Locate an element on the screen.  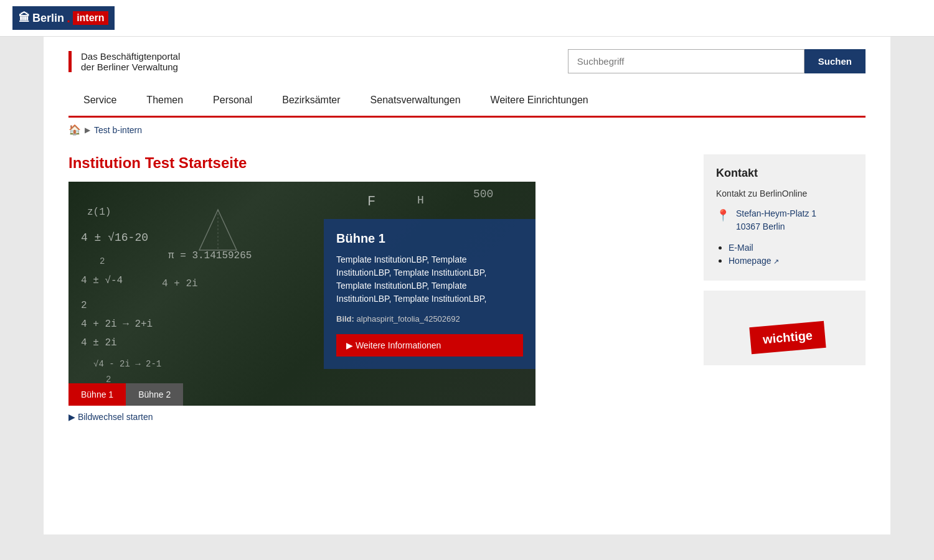
chalk-formula-2: 4 ± √16-20 is located at coordinates (115, 238).